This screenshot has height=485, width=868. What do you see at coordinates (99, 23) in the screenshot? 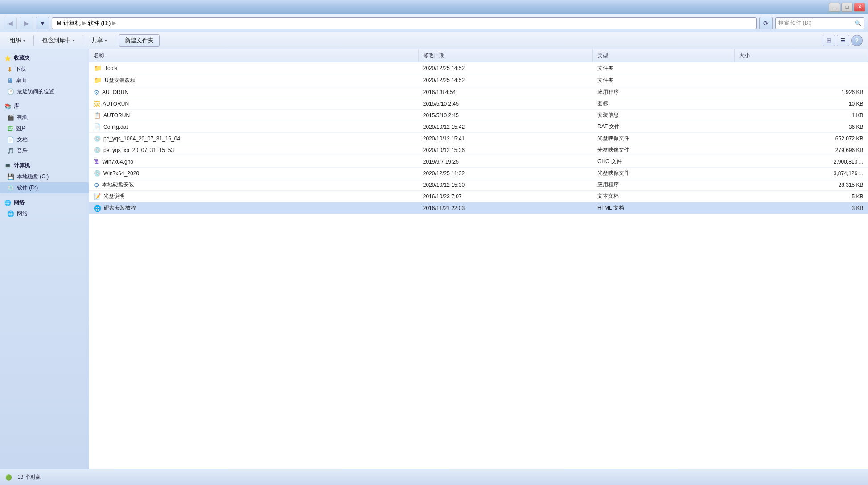
I see `breadcrumb-drive: 软件 (D:)` at bounding box center [99, 23].